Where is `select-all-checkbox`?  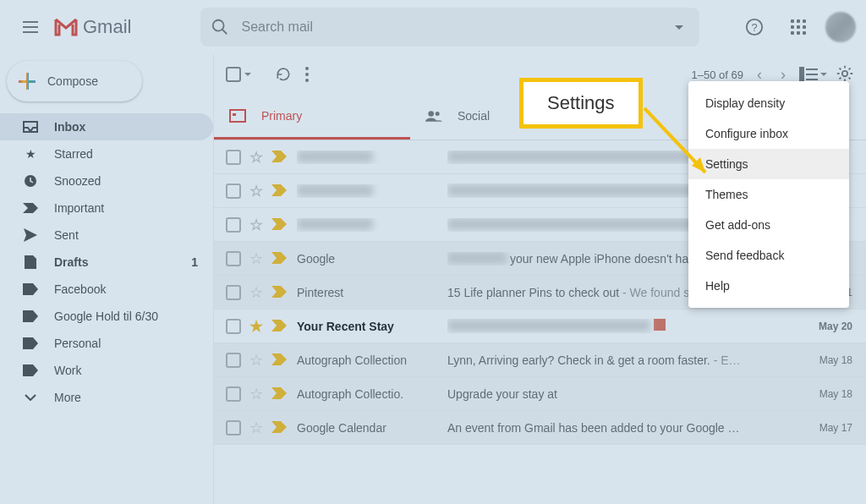 select-all-checkbox is located at coordinates (233, 74).